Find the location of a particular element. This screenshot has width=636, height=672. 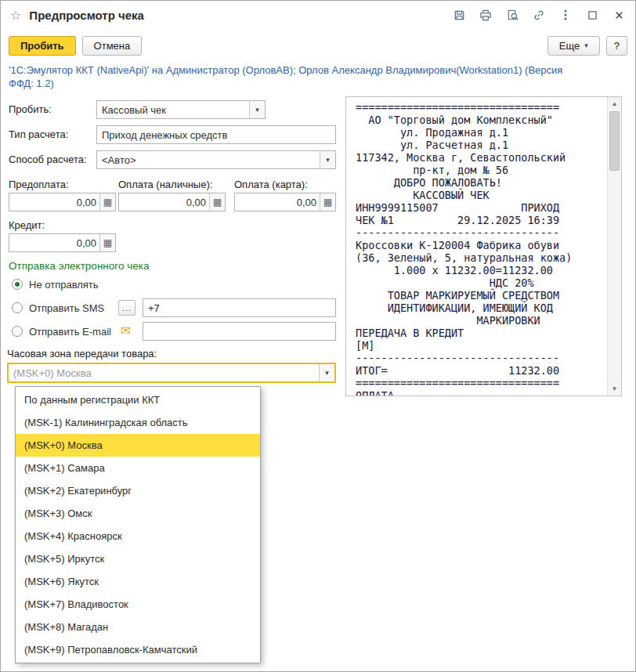

timezone-dropdown-item: (MSK+4) Красноярск is located at coordinates (138, 536).